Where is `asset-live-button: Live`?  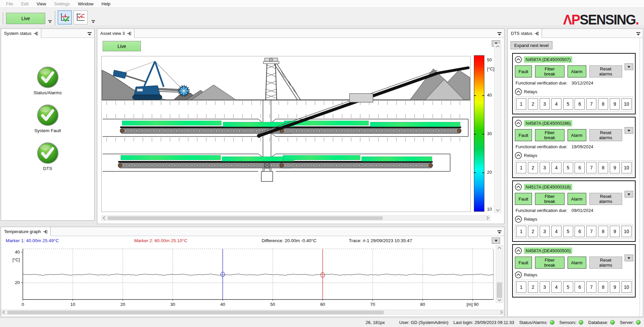
asset-live-button: Live is located at coordinates (122, 46).